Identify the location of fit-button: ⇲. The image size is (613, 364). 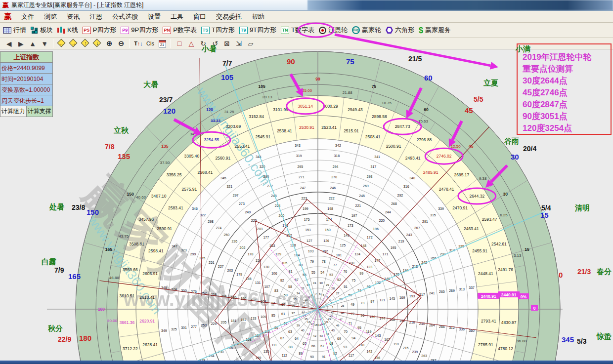
(239, 43).